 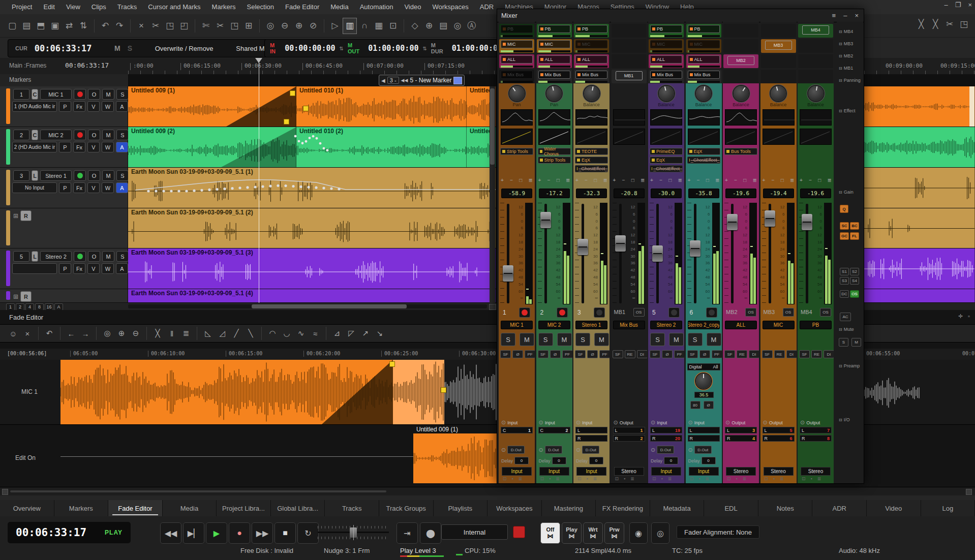 I want to click on track-number: 1, so click(x=21, y=95).